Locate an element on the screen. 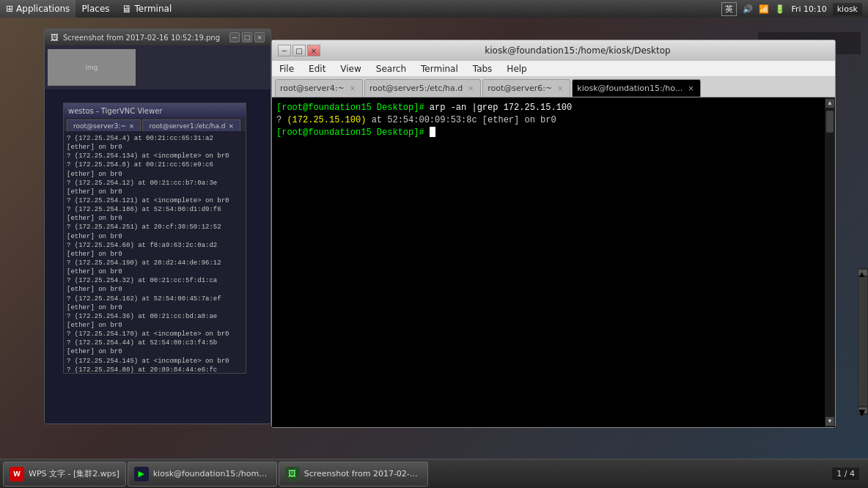 This screenshot has width=868, height=488. menu-search: Search is located at coordinates (391, 69).